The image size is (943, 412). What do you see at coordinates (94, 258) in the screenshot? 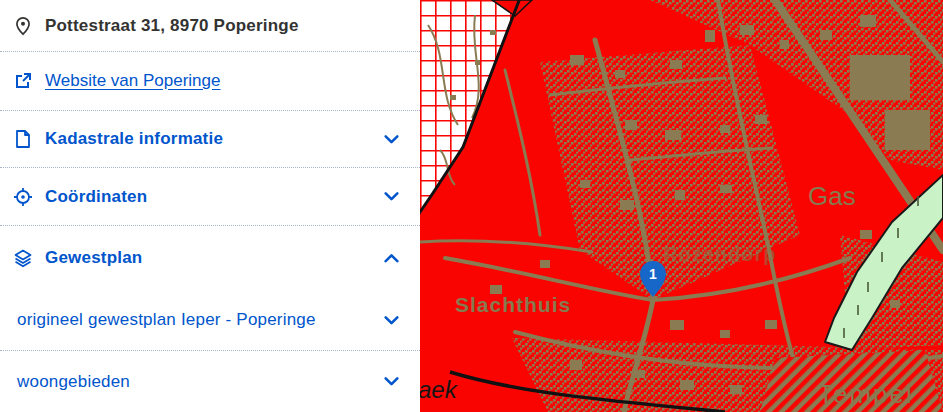
I see `section-label: Gewestplan` at bounding box center [94, 258].